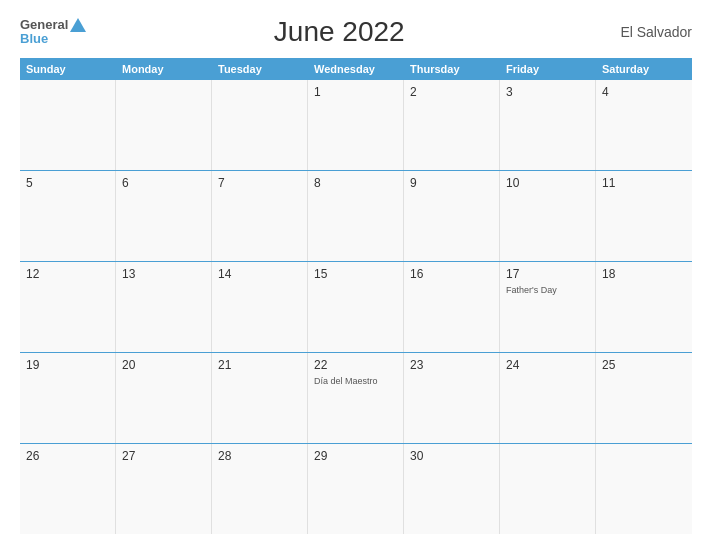 Image resolution: width=712 pixels, height=550 pixels. Describe the element at coordinates (68, 456) in the screenshot. I see `day-number: 26` at that location.